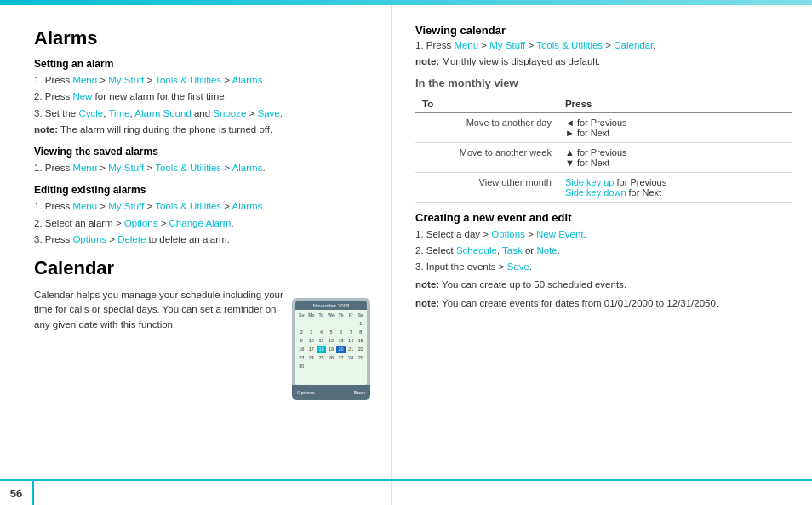 The image size is (812, 505). What do you see at coordinates (203, 240) in the screenshot?
I see `editing-step-3: 3. Press Options > Delete to delete an a…` at bounding box center [203, 240].